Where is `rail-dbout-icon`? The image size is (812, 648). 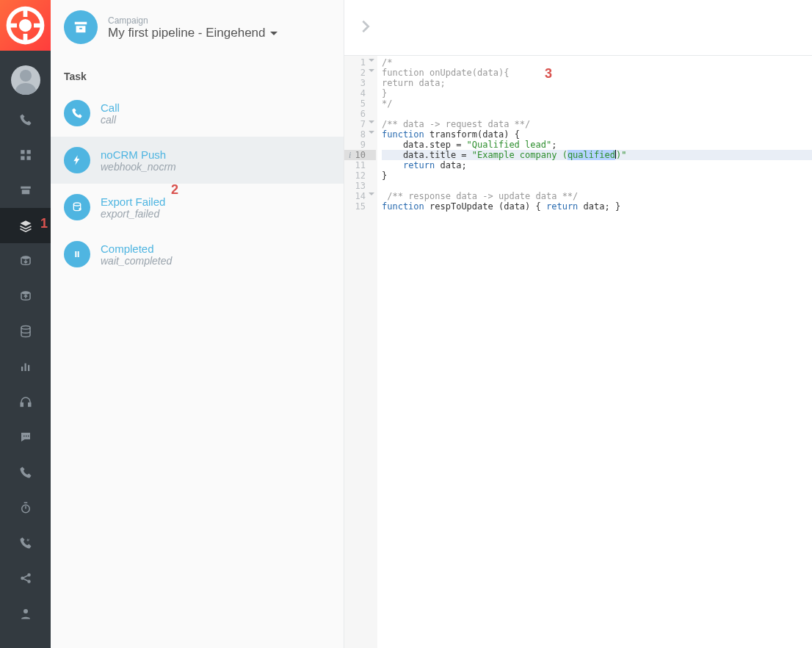
rail-dbout-icon is located at coordinates (25, 296).